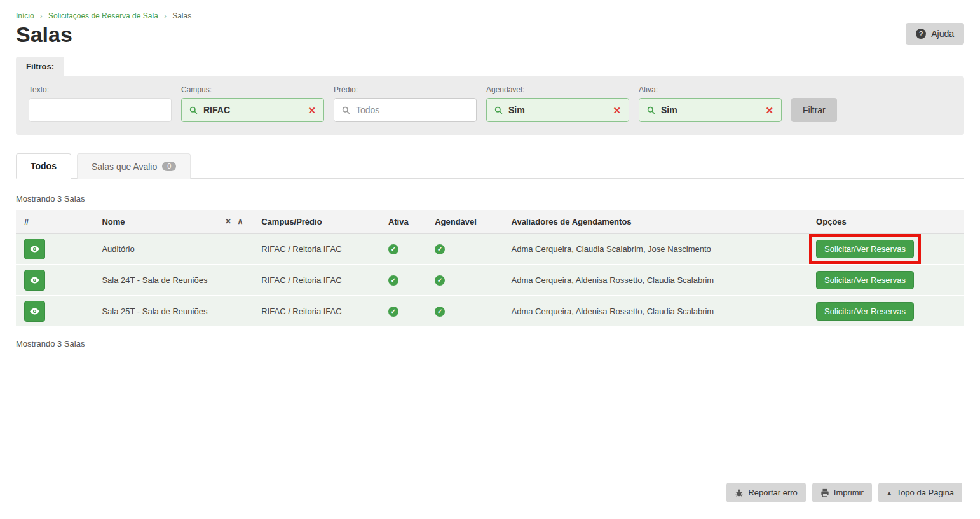 The image size is (980, 519). What do you see at coordinates (935, 34) in the screenshot?
I see `help-button: ? Ajuda` at bounding box center [935, 34].